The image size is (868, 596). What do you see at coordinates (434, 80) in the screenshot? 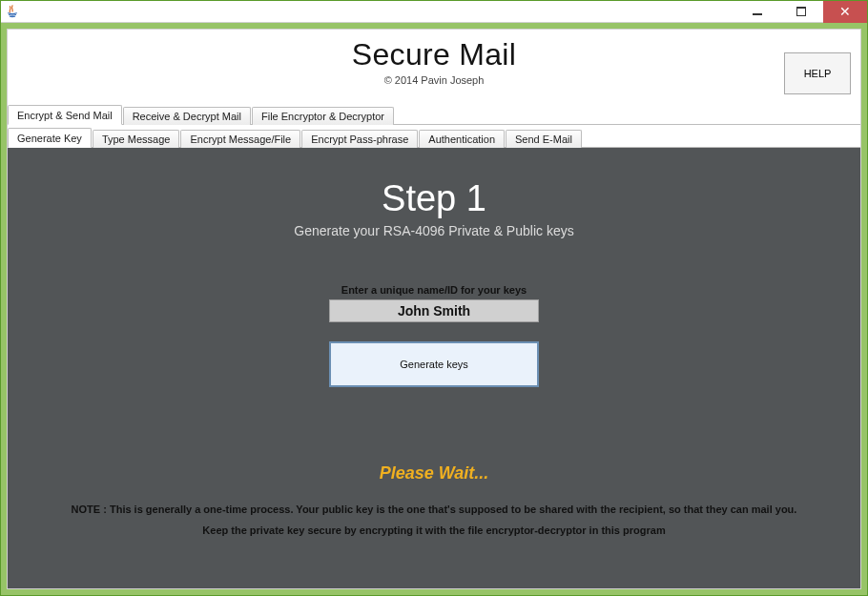
I see `copyright: © 2014 Pavin Joseph` at bounding box center [434, 80].